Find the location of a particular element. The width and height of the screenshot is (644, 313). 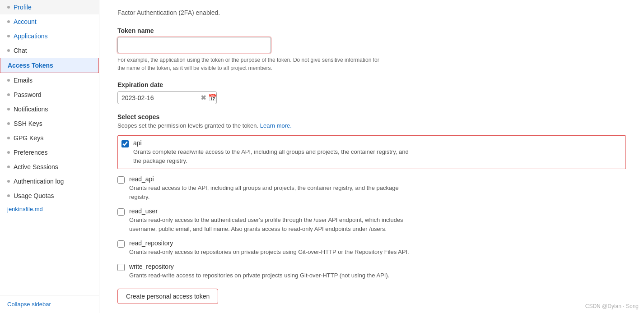

sidebar-item-authentication-log: Authentication log is located at coordinates (50, 181).